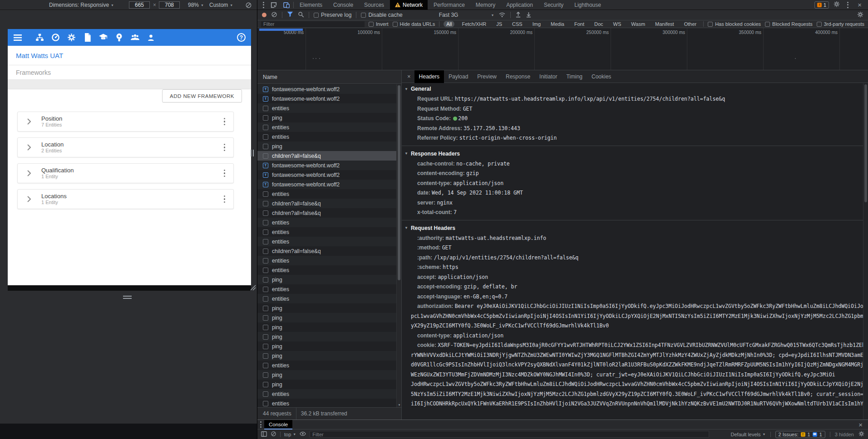 The width and height of the screenshot is (868, 439). Describe the element at coordinates (800, 434) in the screenshot. I see `issues-summary-button: 2 Issues: ! 1 ✉ 1` at that location.